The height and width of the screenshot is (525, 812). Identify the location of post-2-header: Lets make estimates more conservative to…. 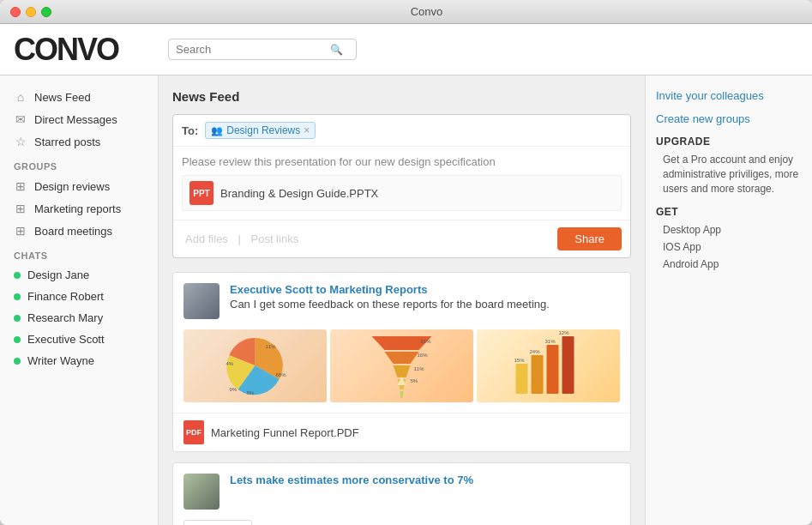
(401, 492).